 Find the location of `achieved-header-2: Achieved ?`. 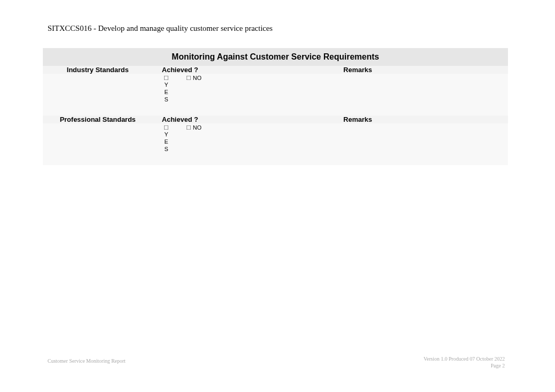

achieved-header-2: Achieved ? is located at coordinates (180, 119).